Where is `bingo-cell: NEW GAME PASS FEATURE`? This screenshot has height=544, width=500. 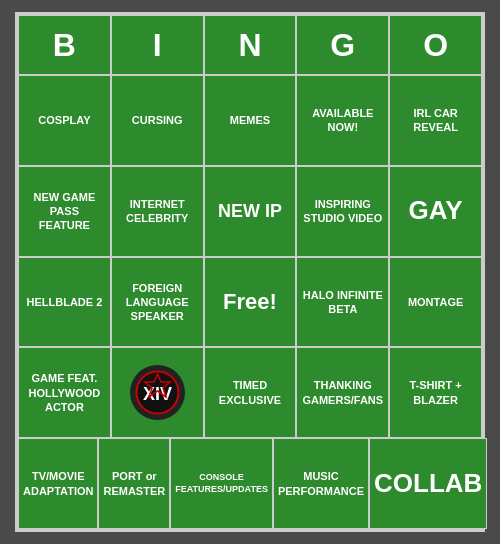
bingo-cell: NEW GAME PASS FEATURE is located at coordinates (64, 212).